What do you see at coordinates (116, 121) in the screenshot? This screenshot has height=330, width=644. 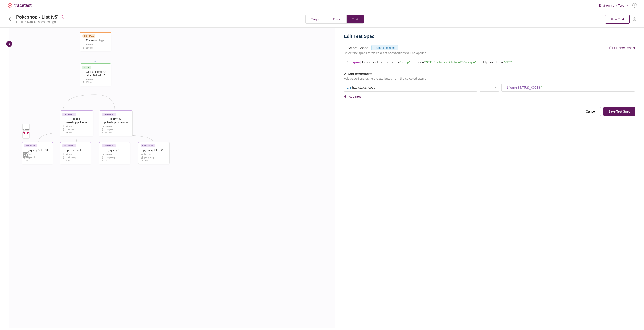 I see `node-name: findMany pokeshop.pokemon` at bounding box center [116, 121].